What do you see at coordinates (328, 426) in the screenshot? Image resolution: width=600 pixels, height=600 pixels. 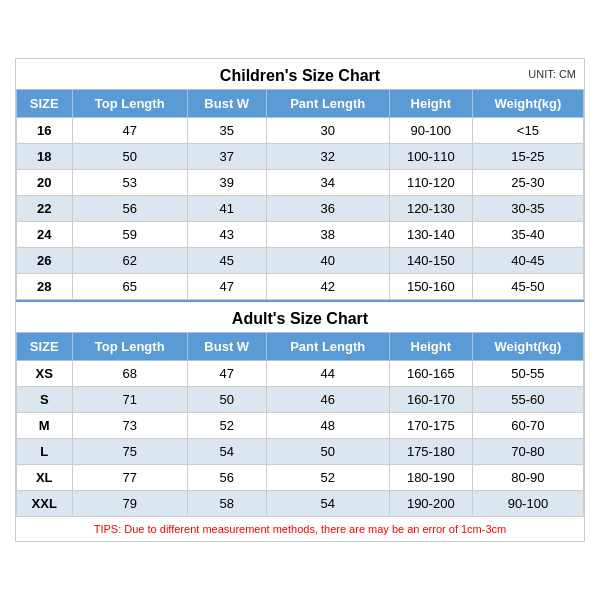 I see `table-cell: 48` at bounding box center [328, 426].